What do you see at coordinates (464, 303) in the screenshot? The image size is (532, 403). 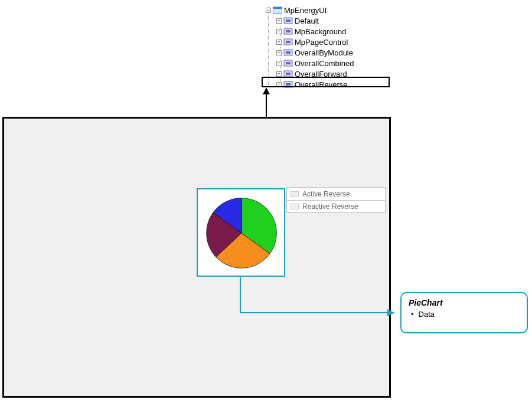 I see `callout-title: PieChart` at bounding box center [464, 303].